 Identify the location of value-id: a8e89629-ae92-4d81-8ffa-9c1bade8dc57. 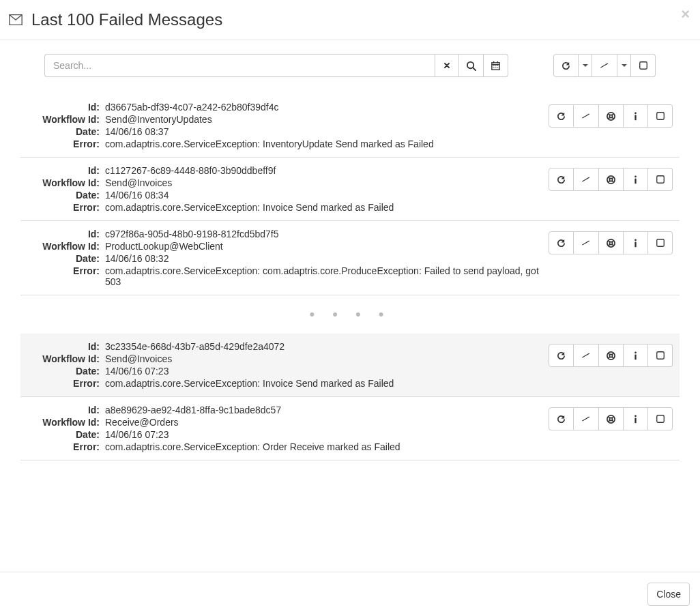
(325, 410).